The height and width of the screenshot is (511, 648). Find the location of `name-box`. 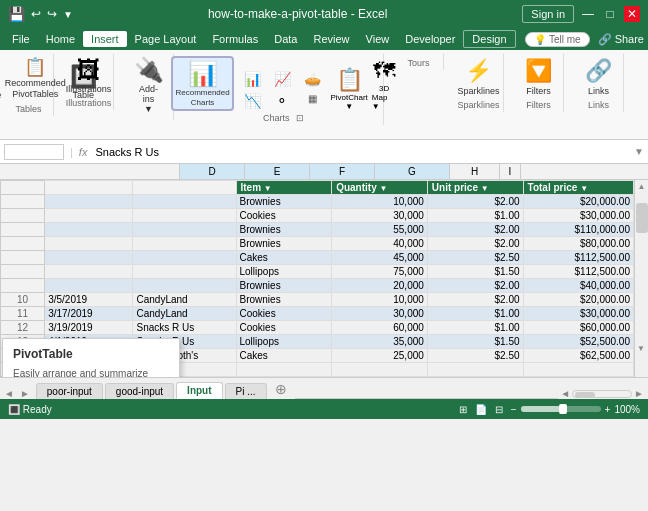

name-box is located at coordinates (34, 152).